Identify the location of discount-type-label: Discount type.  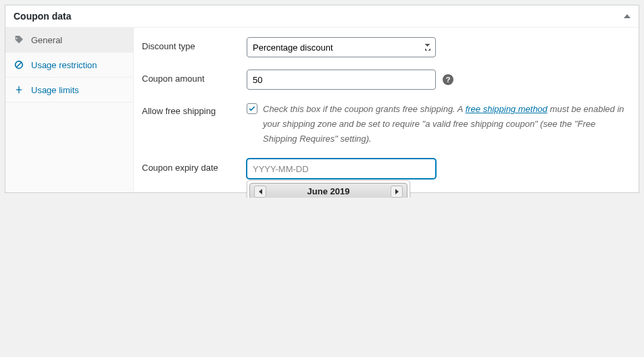
(195, 45).